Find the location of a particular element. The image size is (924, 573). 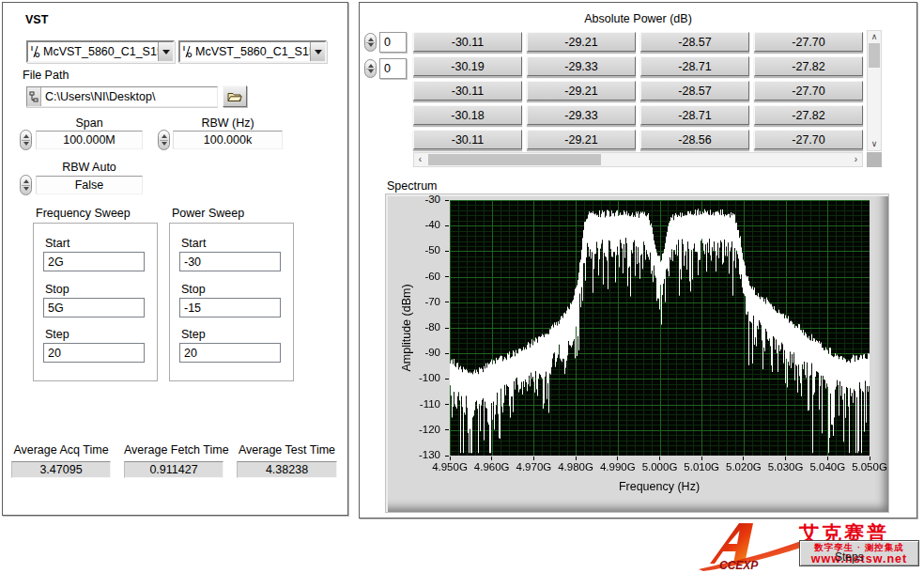

scroll-up-icon: ∧ is located at coordinates (874, 38).